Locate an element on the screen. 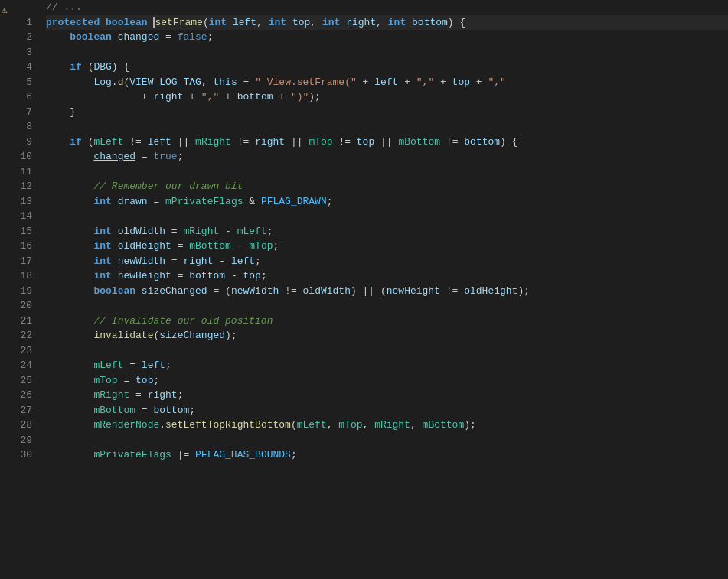 The width and height of the screenshot is (728, 579). line-numbers: 1 2 3 4 5 6 7 8 9 10 11 12 13 14 15 16 1… is located at coordinates (19, 289).